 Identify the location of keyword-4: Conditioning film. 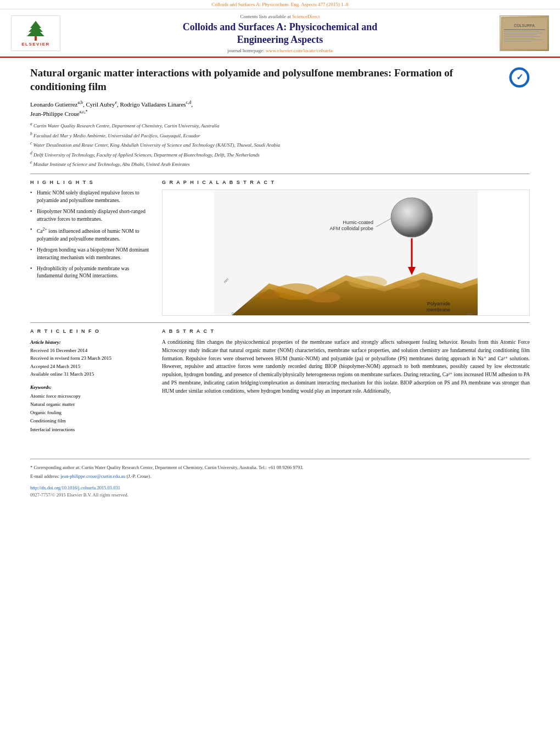
(91, 421).